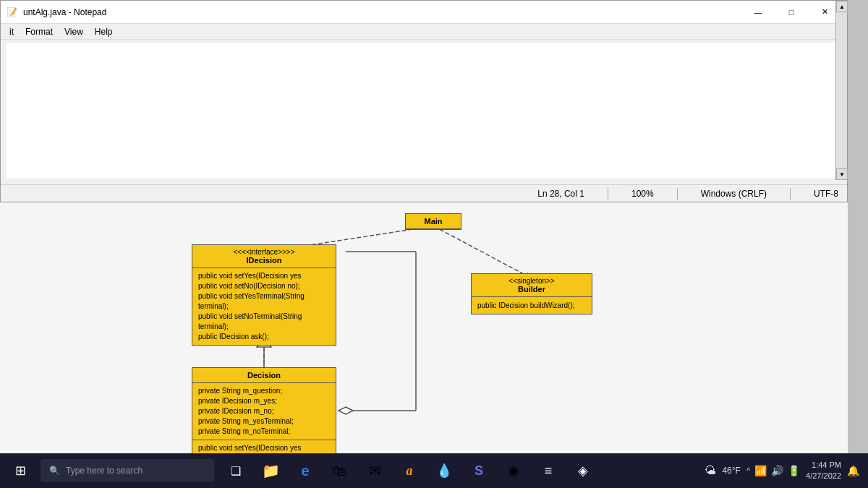  Describe the element at coordinates (20, 471) in the screenshot. I see `start-icon: ⊞` at that location.